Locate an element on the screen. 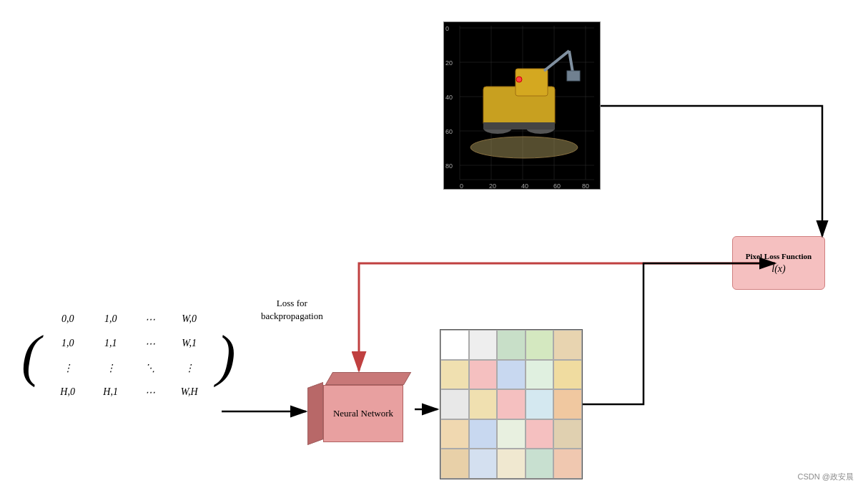  color-output-grid is located at coordinates (511, 404).